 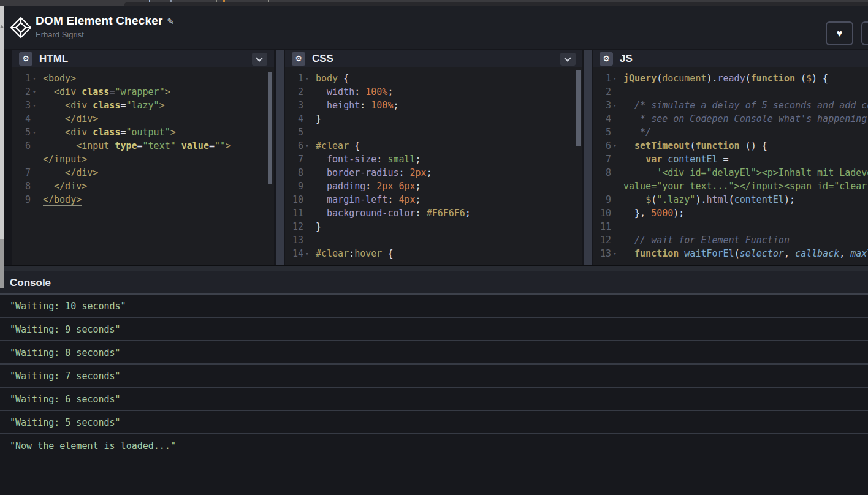 What do you see at coordinates (434, 283) in the screenshot?
I see `console-header: Console` at bounding box center [434, 283].